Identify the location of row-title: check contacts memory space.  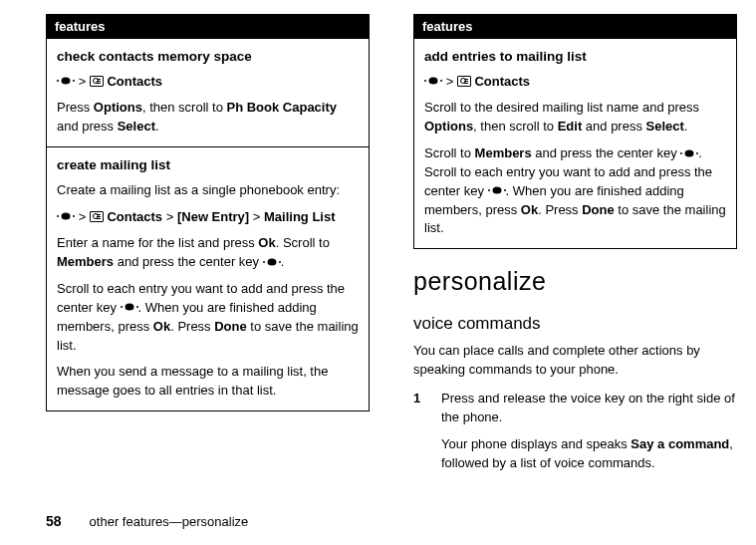
(207, 57).